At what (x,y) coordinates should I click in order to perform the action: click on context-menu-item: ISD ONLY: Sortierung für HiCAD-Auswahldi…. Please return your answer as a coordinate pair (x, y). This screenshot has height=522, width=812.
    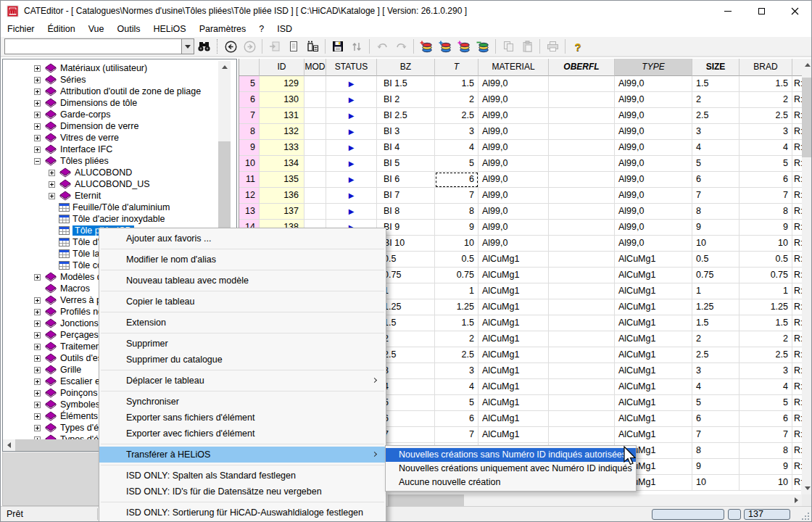
    Looking at the image, I should click on (242, 513).